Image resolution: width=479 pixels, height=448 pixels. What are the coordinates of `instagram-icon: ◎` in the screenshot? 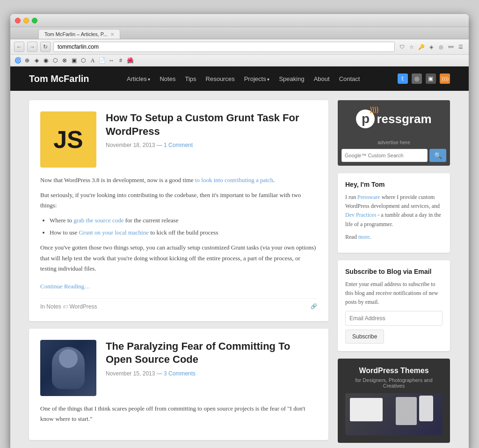 It's located at (417, 79).